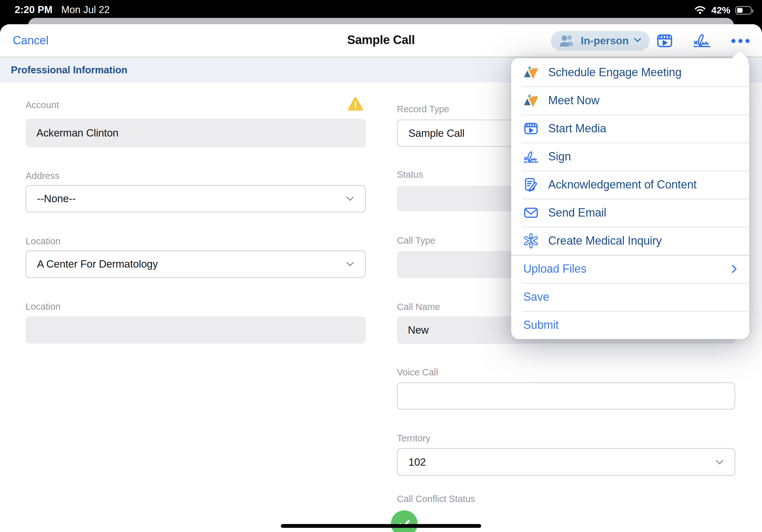  Describe the element at coordinates (418, 330) in the screenshot. I see `field-value-call-name: New` at that location.